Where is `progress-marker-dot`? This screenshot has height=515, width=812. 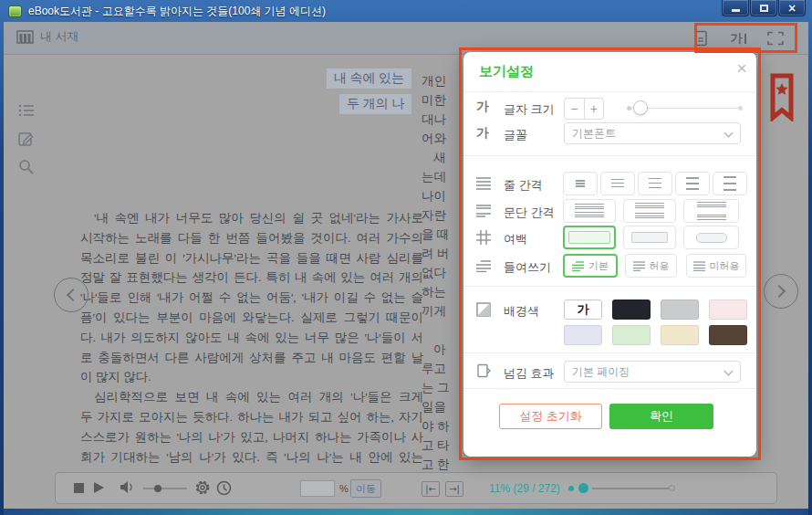 progress-marker-dot is located at coordinates (571, 489).